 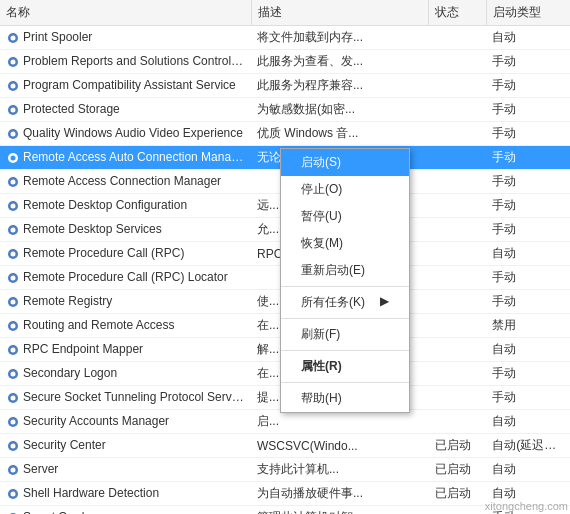 I want to click on table-row: Security CenterWSCSVC(Windo...已启动自动(延迟启.…, so click(x=285, y=446).